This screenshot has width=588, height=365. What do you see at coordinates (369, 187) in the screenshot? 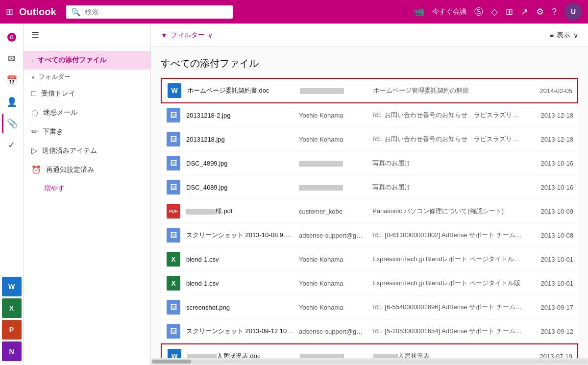
I see `table-row: 🖼DSC_4689.jpg写真のお届け2013-10-16` at bounding box center [369, 187].